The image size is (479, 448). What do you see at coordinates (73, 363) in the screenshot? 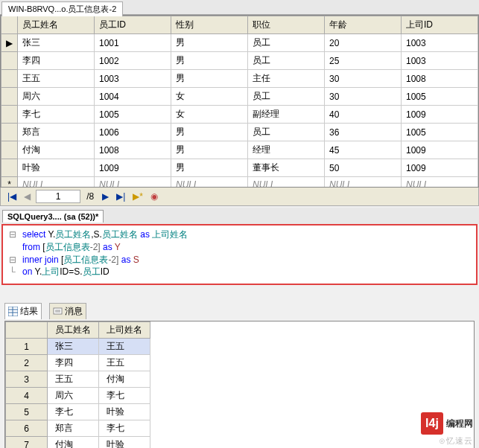
I see `result-cell-name: 李四` at bounding box center [73, 363].